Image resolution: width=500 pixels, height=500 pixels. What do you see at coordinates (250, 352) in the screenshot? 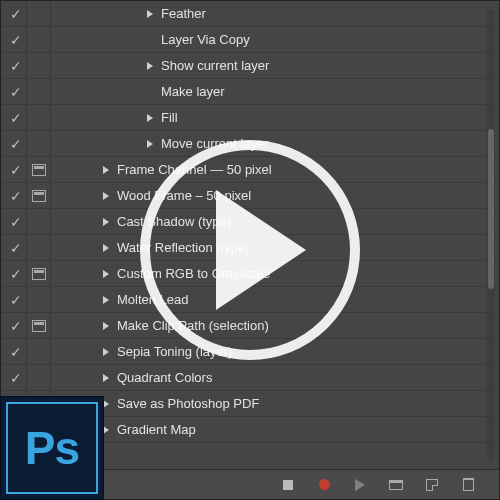
I see `action-row: ✓Sepia Toning (layer)` at bounding box center [250, 352].